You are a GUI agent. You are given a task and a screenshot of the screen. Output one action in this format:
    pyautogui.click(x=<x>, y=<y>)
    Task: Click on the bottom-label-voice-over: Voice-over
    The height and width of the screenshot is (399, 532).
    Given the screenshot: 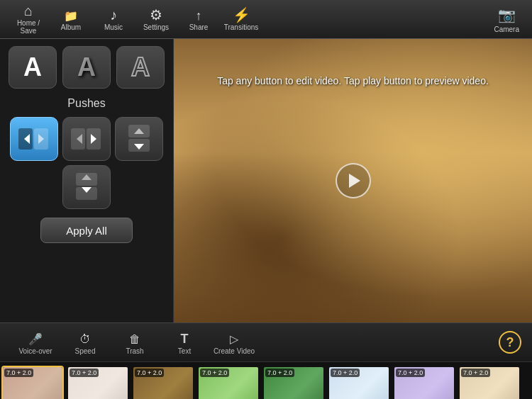 What is the action you would take?
    pyautogui.click(x=35, y=352)
    